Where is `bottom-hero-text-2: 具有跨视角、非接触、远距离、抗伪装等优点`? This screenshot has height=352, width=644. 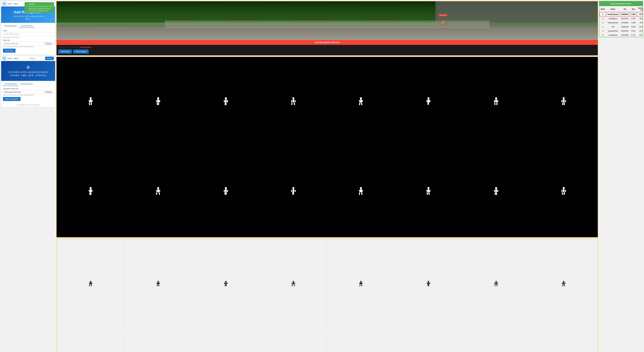 bottom-hero-text-2: 具有跨视角、非接触、远距离、抗伪装等优点 is located at coordinates (28, 75).